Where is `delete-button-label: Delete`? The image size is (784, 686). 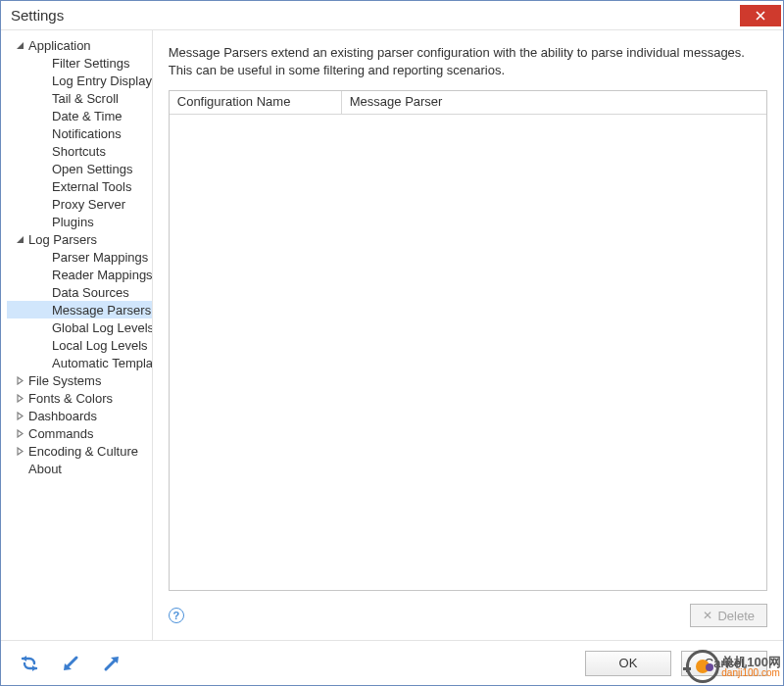 delete-button-label: Delete is located at coordinates (736, 615).